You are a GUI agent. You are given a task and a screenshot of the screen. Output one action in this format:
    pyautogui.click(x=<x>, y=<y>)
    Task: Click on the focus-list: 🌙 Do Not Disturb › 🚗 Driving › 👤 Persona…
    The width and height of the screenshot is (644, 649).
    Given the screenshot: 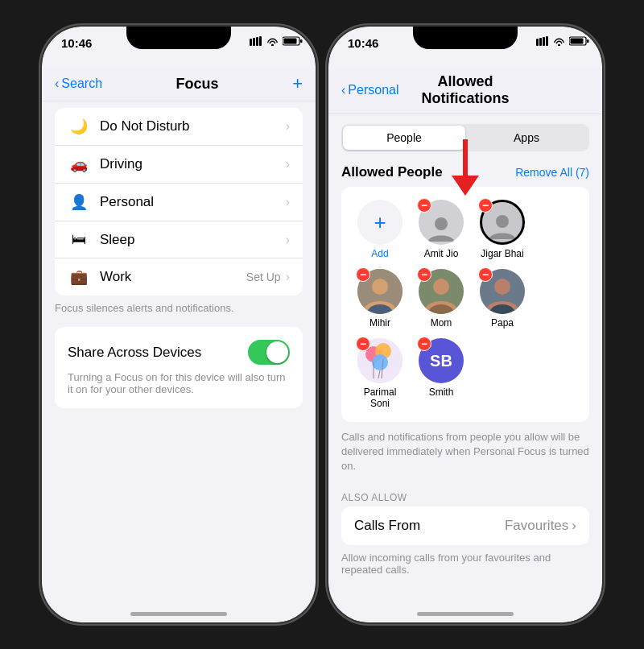 What is the action you would take?
    pyautogui.click(x=179, y=201)
    